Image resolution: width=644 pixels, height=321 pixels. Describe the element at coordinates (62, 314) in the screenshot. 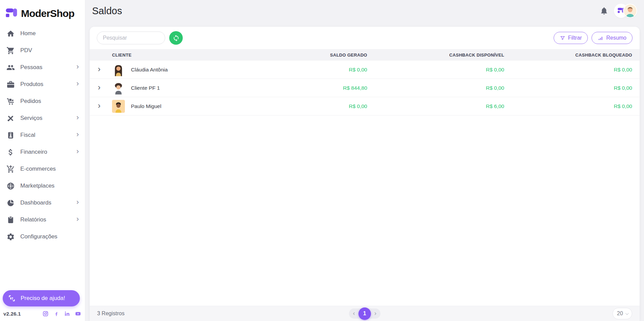

I see `social-links` at that location.